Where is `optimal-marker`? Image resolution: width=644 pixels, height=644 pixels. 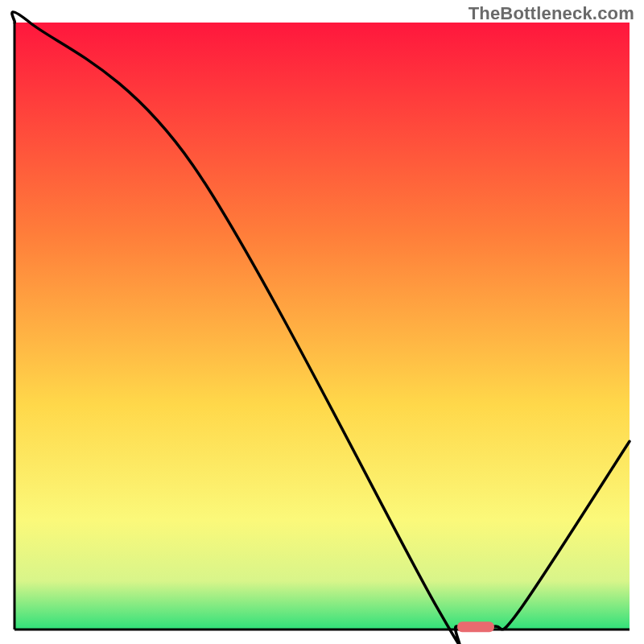
optimal-marker is located at coordinates (476, 626).